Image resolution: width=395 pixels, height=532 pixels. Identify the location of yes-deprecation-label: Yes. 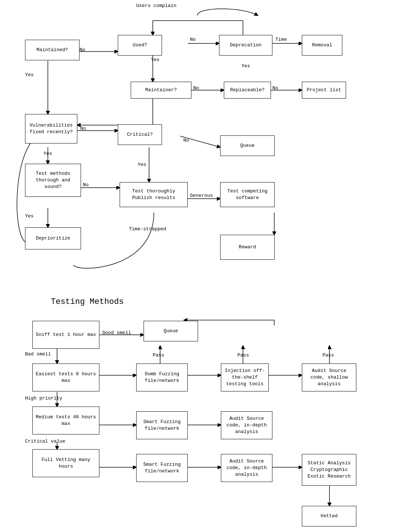
(246, 66).